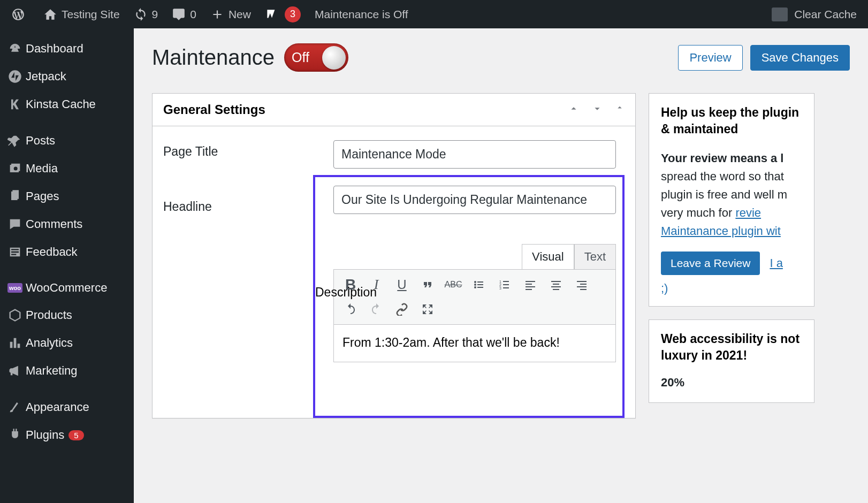  I want to click on feedback-icon, so click(17, 252).